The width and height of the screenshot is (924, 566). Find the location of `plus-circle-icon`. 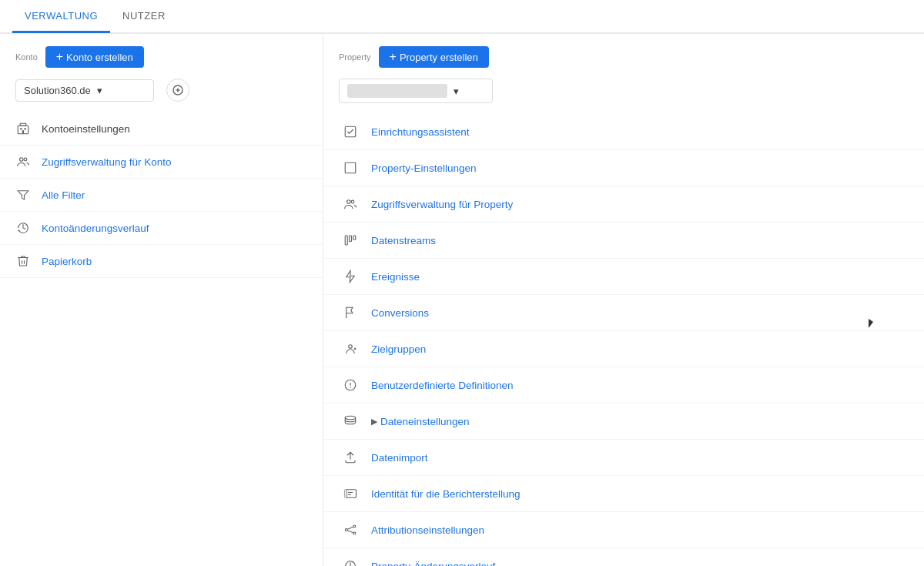

plus-circle-icon is located at coordinates (178, 90).